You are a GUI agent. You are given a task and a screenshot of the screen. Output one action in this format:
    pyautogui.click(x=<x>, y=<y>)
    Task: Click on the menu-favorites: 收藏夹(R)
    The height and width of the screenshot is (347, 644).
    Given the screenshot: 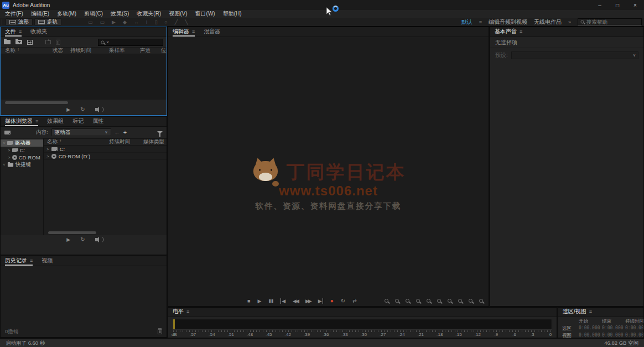 What is the action you would take?
    pyautogui.click(x=149, y=14)
    